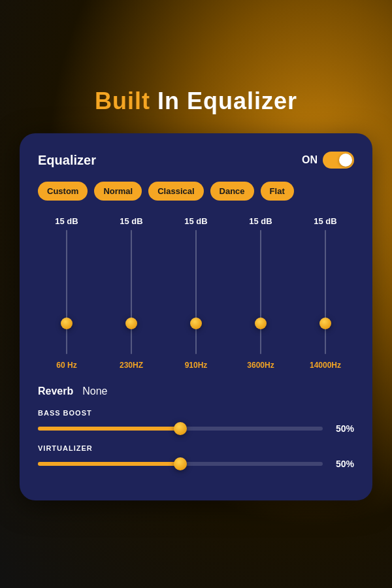 This screenshot has width=392, height=588. What do you see at coordinates (109, 429) in the screenshot?
I see `bass-boost-track-fill` at bounding box center [109, 429].